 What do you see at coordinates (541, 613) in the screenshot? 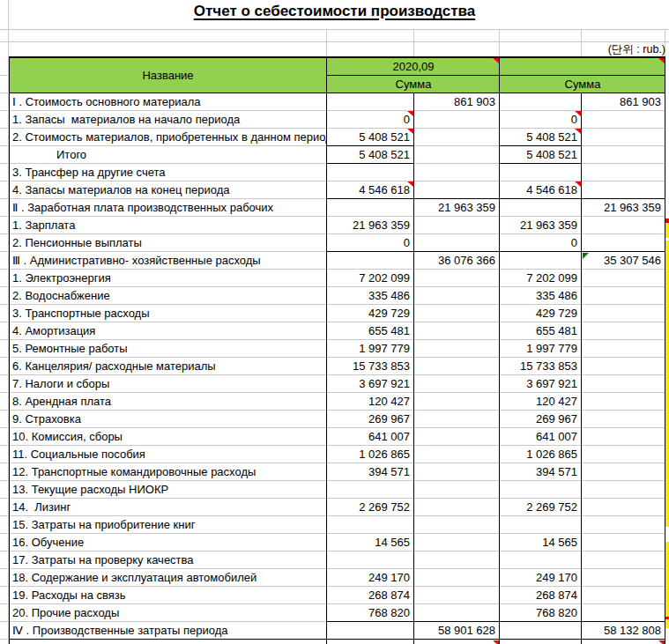
I see `amount-cell-period-2: 768 820` at bounding box center [541, 613].